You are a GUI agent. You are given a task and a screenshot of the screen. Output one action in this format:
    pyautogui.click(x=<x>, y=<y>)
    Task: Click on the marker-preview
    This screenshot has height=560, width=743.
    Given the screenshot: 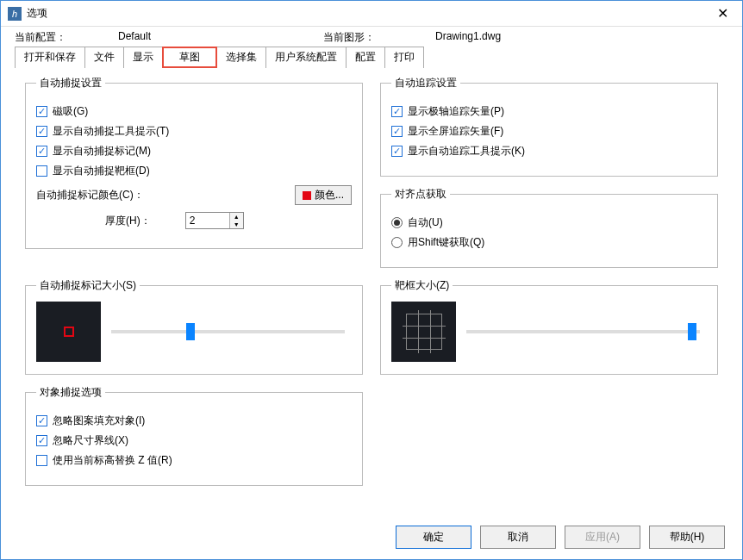 What is the action you would take?
    pyautogui.click(x=69, y=332)
    